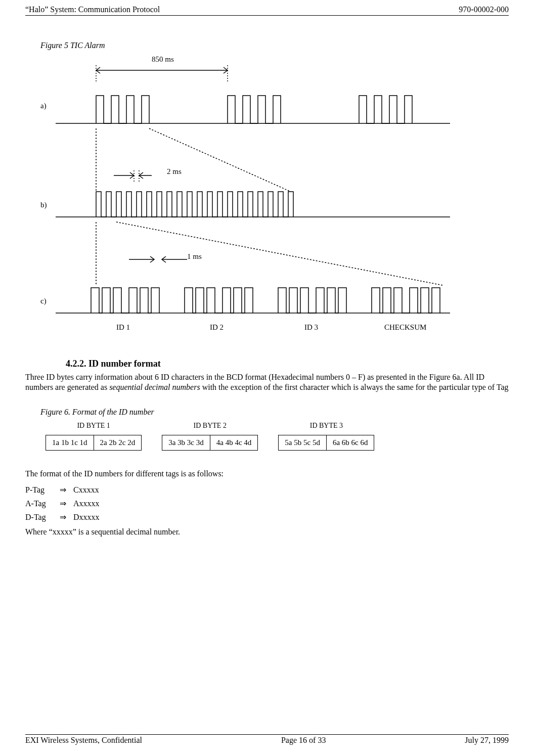 The height and width of the screenshot is (756, 534). What do you see at coordinates (350, 443) in the screenshot?
I see `id-byte-3-cell-1: 6a 6b 6c 6d` at bounding box center [350, 443].